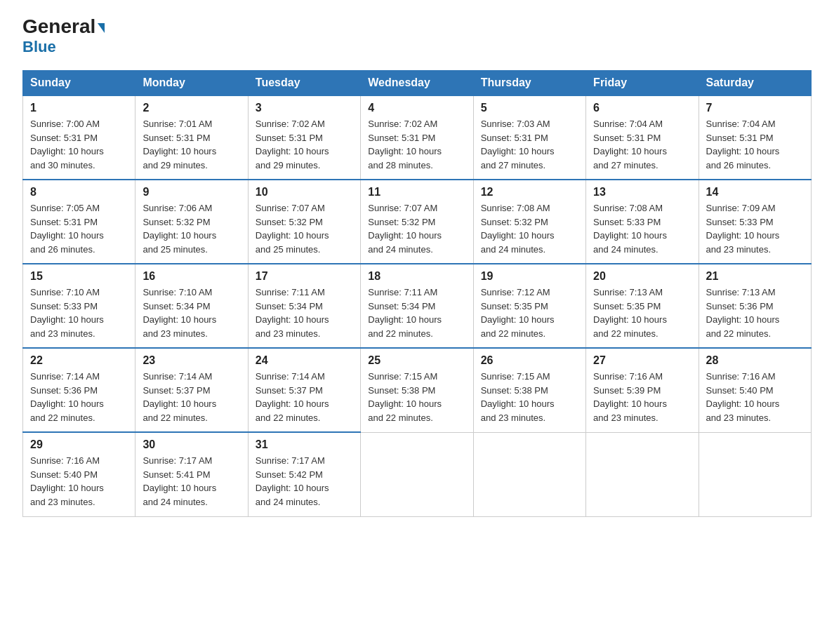  What do you see at coordinates (755, 229) in the screenshot?
I see `day-info: Sunrise: 7:09 AM Sunset: 5:33 PM Dayligh…` at bounding box center [755, 229].